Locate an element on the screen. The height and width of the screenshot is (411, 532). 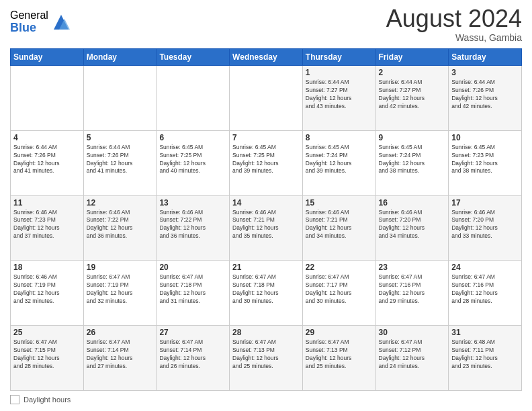
day-number: 26 is located at coordinates (120, 332).